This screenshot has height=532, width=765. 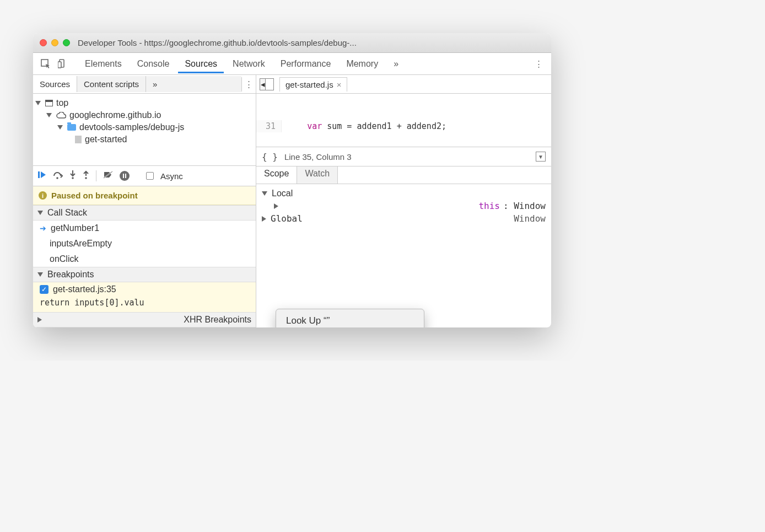 I want to click on inspect-element-icon, so click(x=46, y=64).